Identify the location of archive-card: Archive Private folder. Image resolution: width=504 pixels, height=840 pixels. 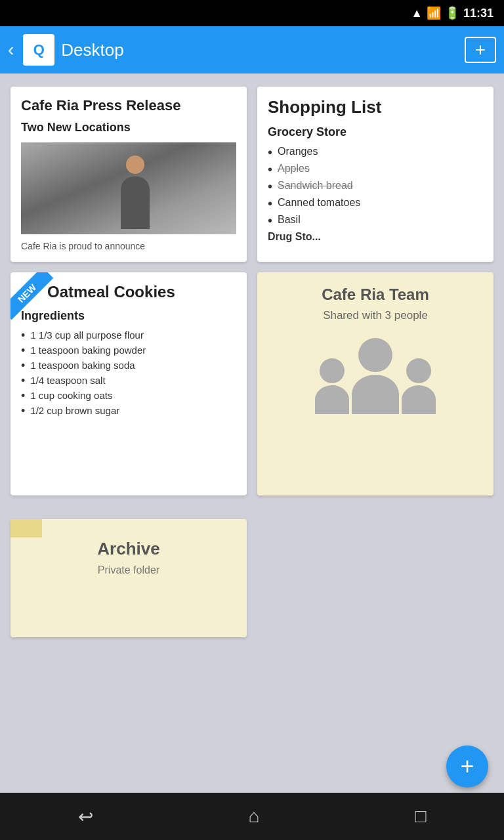
(129, 578).